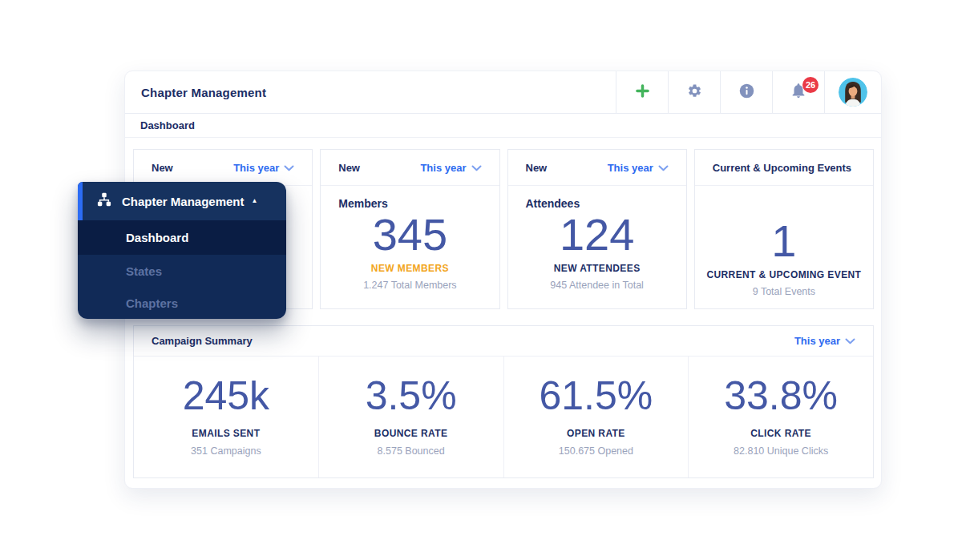 The width and height of the screenshot is (962, 560). Describe the element at coordinates (411, 396) in the screenshot. I see `stat-value: 3.5%` at that location.